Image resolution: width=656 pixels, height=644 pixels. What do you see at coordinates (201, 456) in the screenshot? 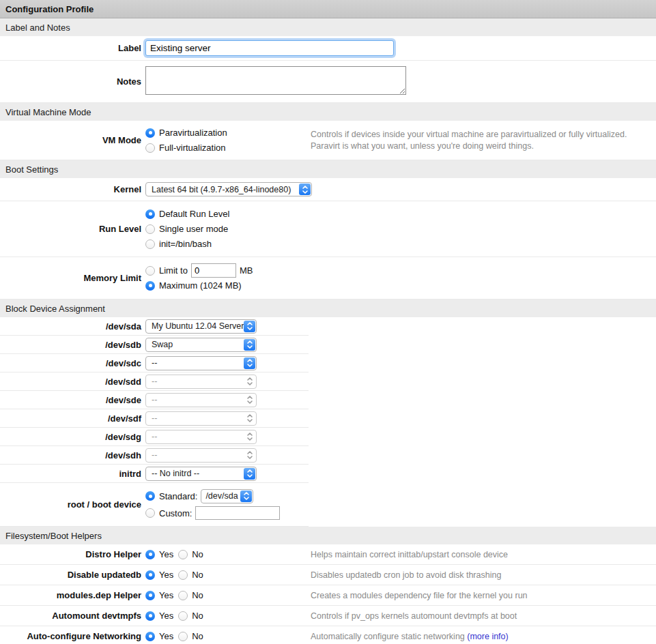
I see `device-sdh-select-disabled: --` at bounding box center [201, 456].